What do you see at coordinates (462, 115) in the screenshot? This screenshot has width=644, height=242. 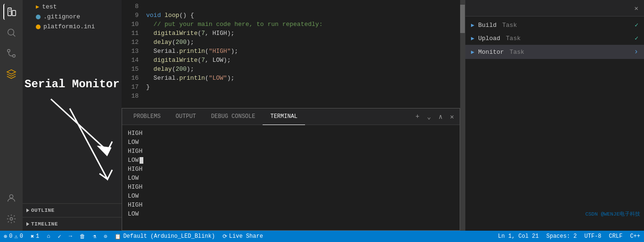 I see `editor-scrollbar` at bounding box center [462, 115].